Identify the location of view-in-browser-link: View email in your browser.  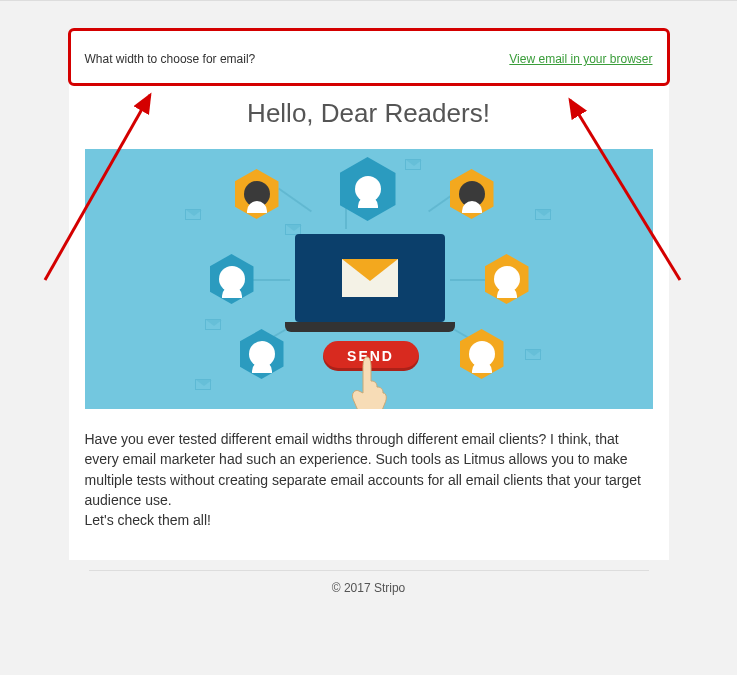
(580, 59).